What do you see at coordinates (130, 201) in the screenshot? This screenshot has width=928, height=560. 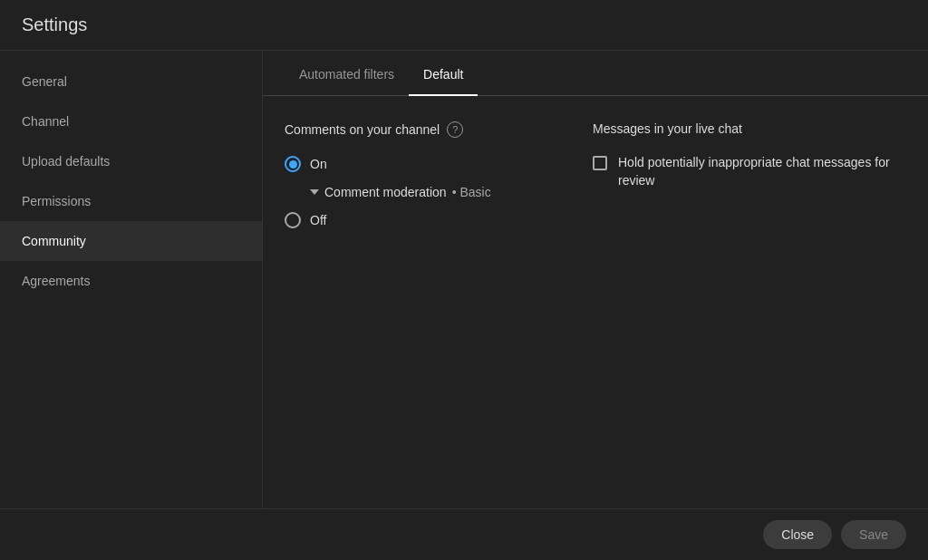 I see `sidebar-item-permissions: Permissions` at bounding box center [130, 201].